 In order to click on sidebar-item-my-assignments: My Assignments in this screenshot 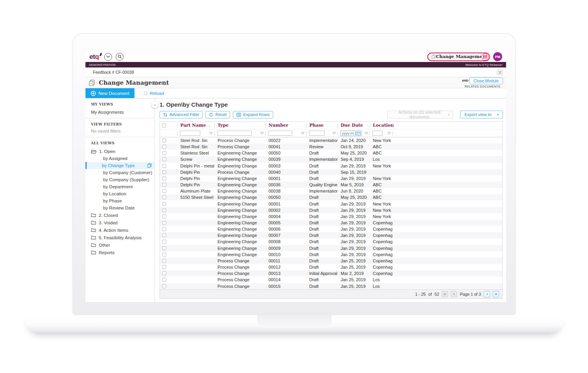, I will do `click(123, 112)`.